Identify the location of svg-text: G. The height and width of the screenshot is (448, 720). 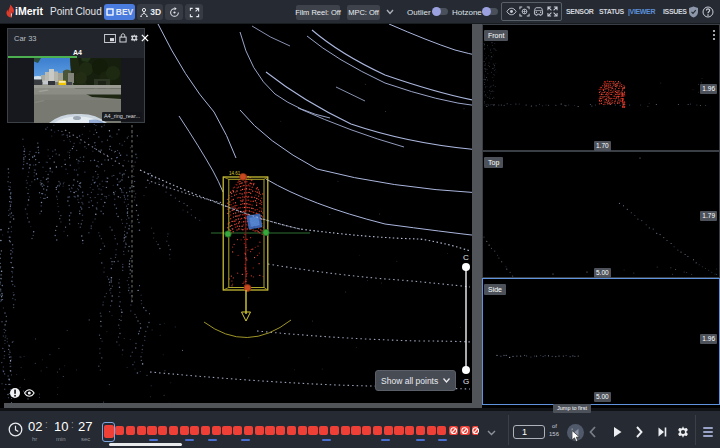
(466, 382).